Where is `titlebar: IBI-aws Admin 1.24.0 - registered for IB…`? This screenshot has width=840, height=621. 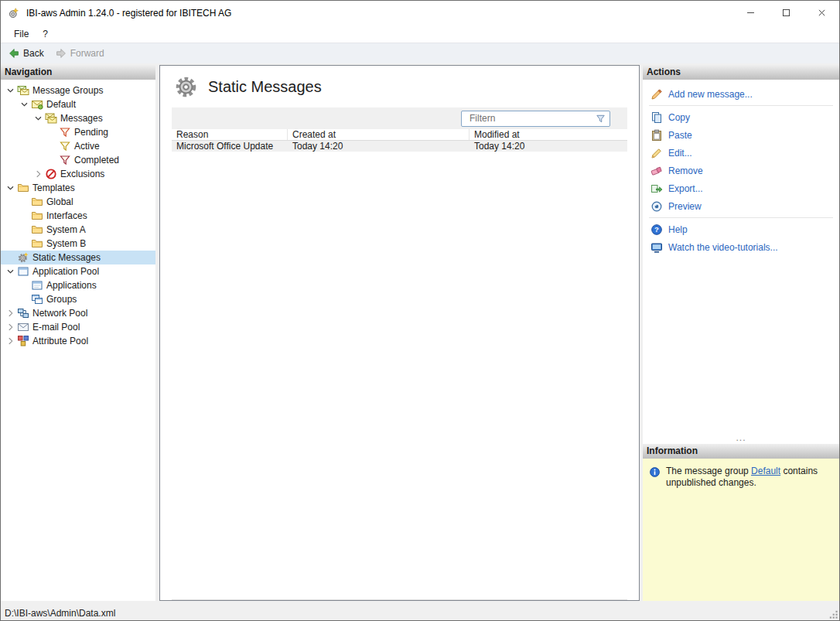 titlebar: IBI-aws Admin 1.24.0 - registered for IB… is located at coordinates (420, 12).